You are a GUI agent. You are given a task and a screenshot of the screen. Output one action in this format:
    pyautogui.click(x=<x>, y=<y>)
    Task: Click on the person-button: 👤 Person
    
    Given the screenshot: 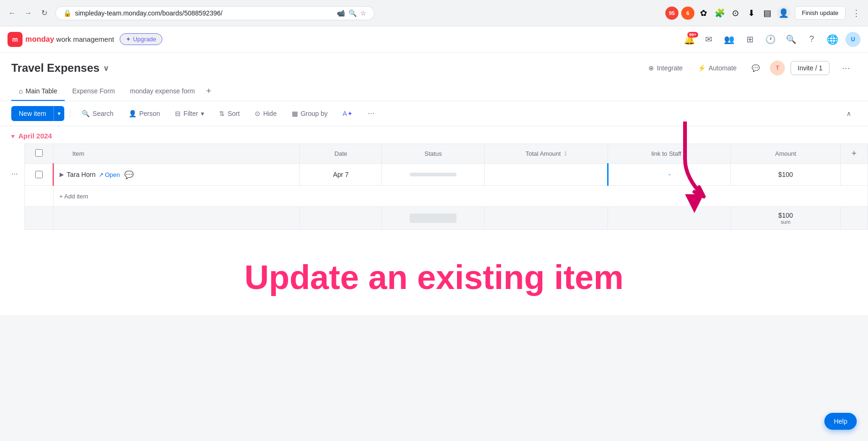 What is the action you would take?
    pyautogui.click(x=145, y=114)
    